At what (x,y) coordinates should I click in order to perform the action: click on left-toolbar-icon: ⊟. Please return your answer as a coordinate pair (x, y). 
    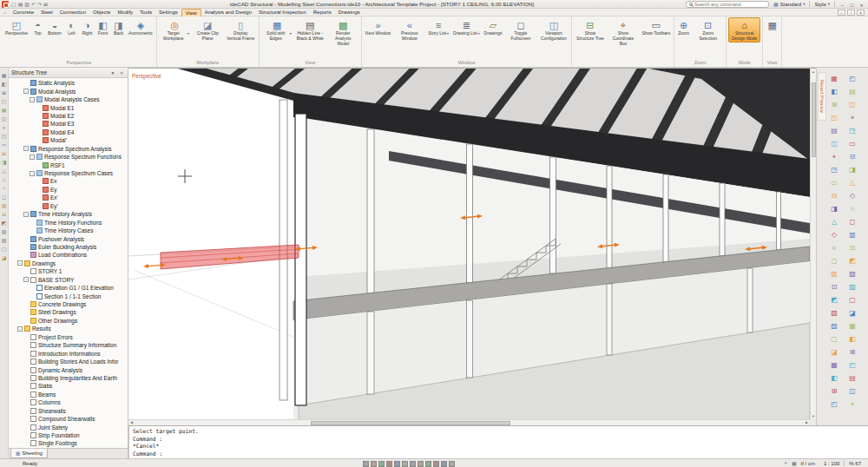
    Looking at the image, I should click on (3, 154).